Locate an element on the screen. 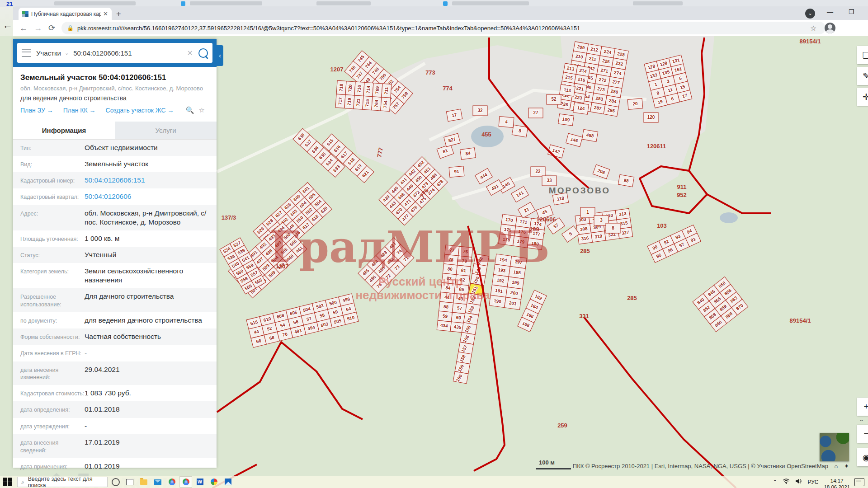  field-value: - is located at coordinates (86, 353).